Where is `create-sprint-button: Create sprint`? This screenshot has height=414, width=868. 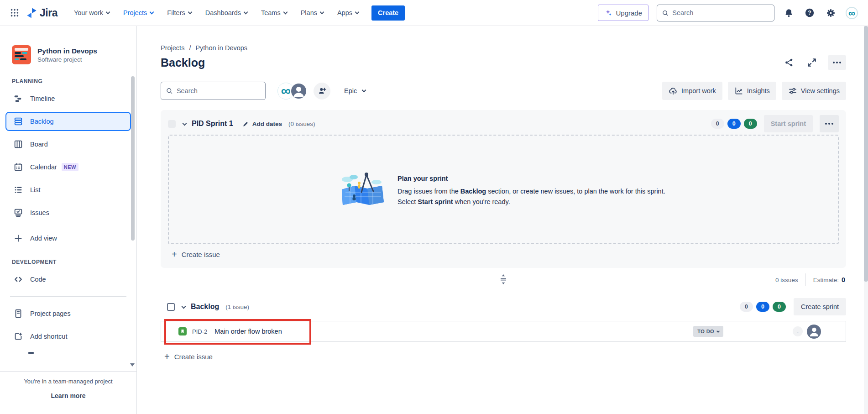
create-sprint-button: Create sprint is located at coordinates (820, 307).